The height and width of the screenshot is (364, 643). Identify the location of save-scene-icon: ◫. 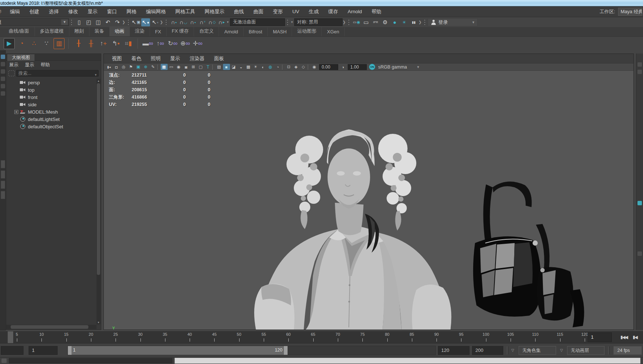
(98, 22).